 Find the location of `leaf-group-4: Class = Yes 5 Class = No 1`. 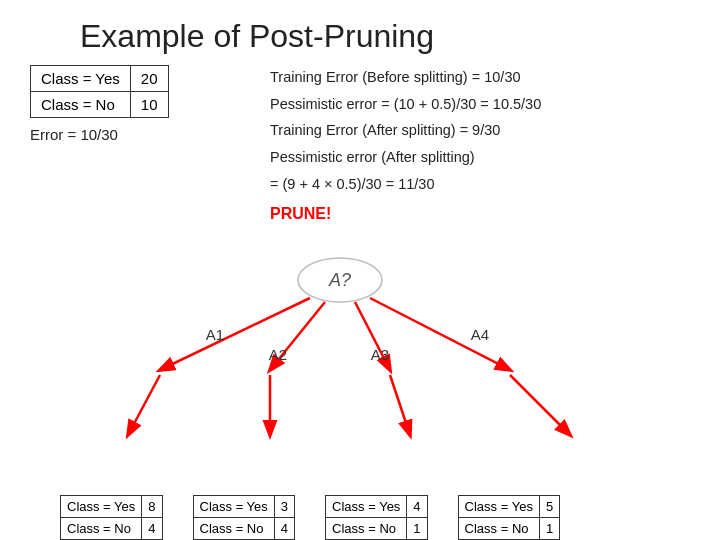

leaf-group-4: Class = Yes 5 Class = No 1 is located at coordinates (510, 518).